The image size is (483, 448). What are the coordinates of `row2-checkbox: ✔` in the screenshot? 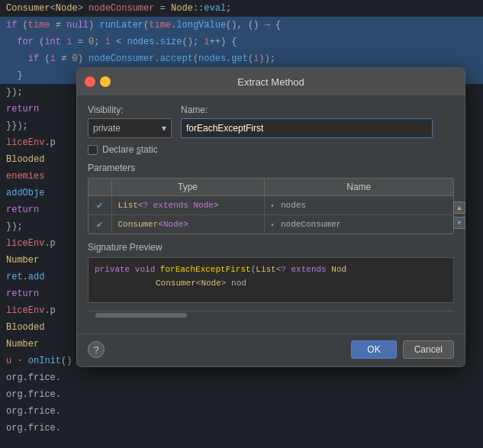 It's located at (100, 224).